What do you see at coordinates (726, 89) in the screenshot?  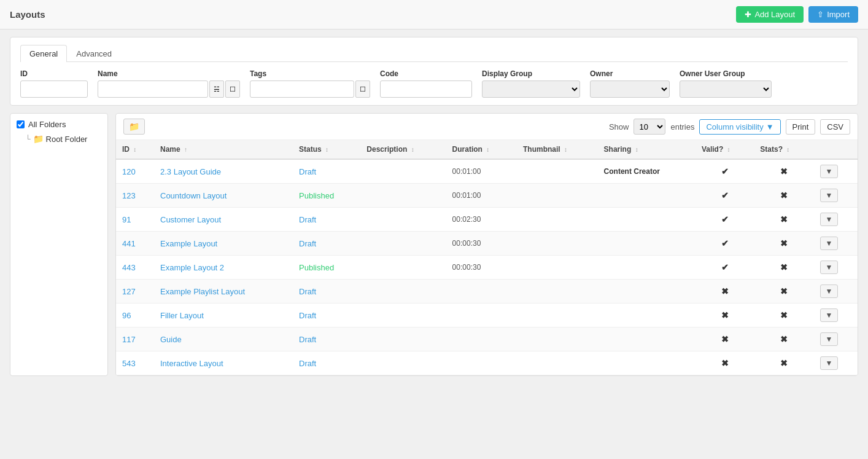 I see `filter-owner-user-group-select` at bounding box center [726, 89].